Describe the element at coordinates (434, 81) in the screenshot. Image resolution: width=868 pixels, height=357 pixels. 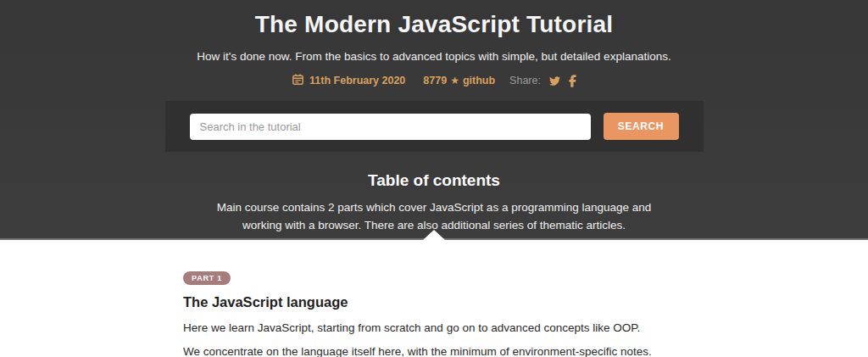
I see `meta-row: 11th February 2020 8779 ★ github Share:` at that location.